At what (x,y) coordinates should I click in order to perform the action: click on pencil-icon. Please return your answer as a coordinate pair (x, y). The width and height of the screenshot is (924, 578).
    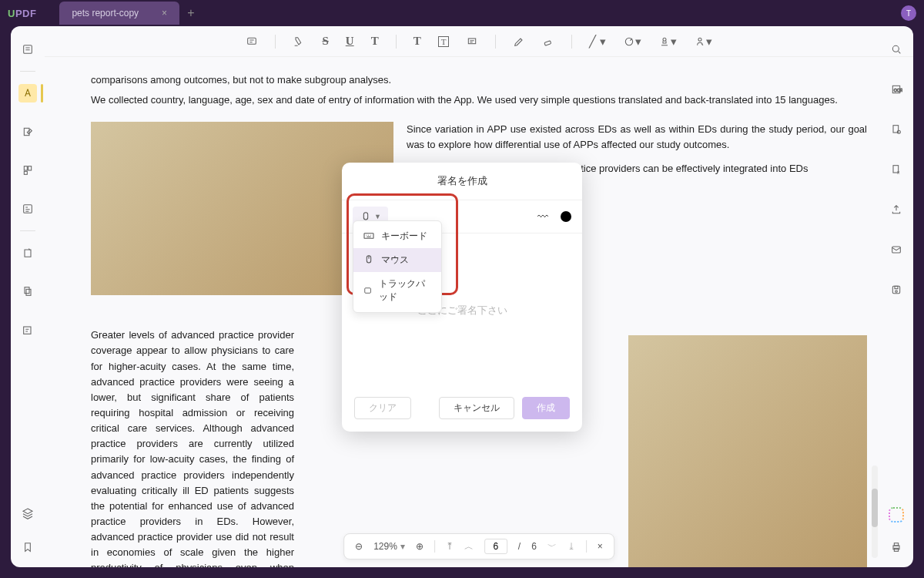
    Looking at the image, I should click on (519, 42).